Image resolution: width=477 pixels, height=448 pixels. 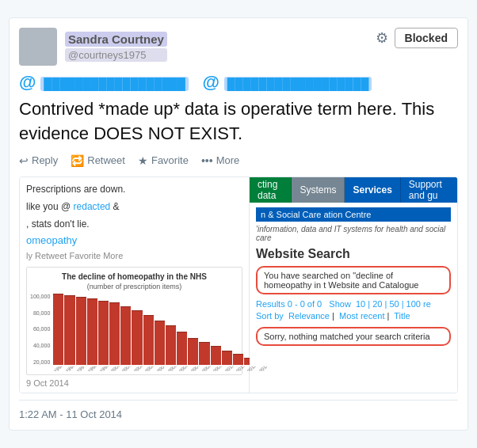 I want to click on tweet-timestamp: 1:22 AM - 11 Oct 2014, so click(x=238, y=415).